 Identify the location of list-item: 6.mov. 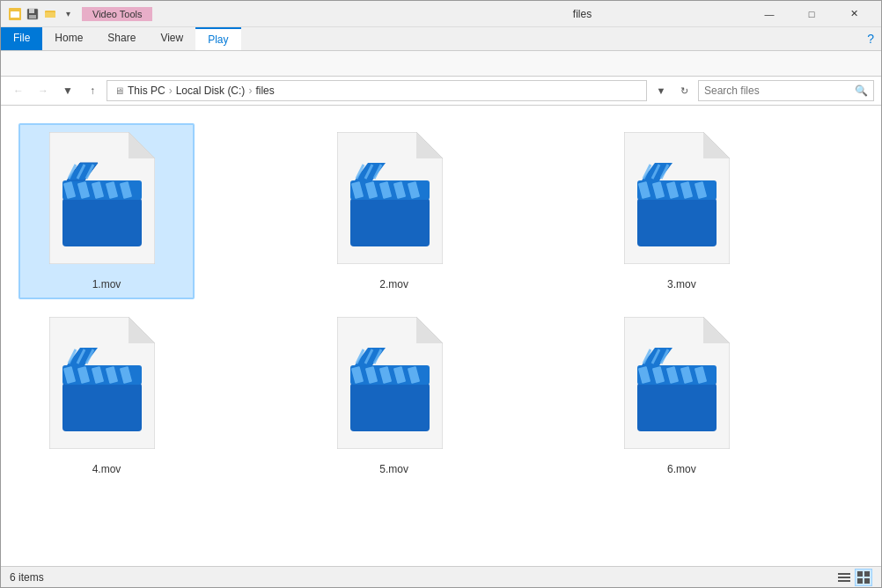
(681, 396).